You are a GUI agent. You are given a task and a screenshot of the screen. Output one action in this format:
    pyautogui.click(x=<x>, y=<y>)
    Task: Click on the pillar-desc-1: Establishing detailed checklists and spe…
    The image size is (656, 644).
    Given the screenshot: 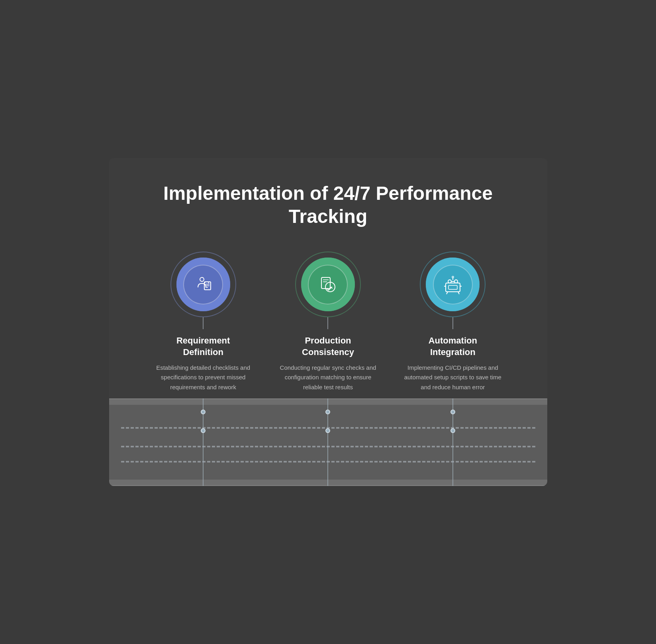 What is the action you would take?
    pyautogui.click(x=203, y=378)
    